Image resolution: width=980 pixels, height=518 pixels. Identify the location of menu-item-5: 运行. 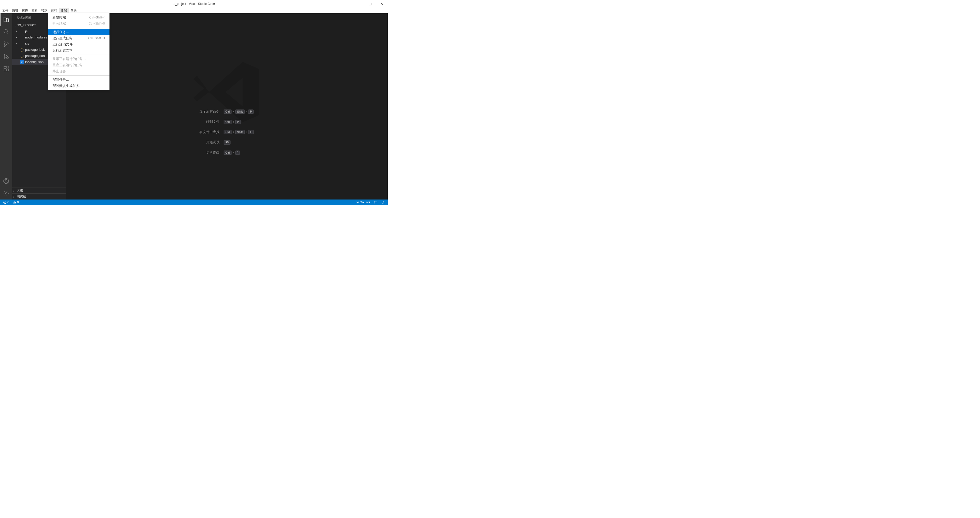
(54, 11).